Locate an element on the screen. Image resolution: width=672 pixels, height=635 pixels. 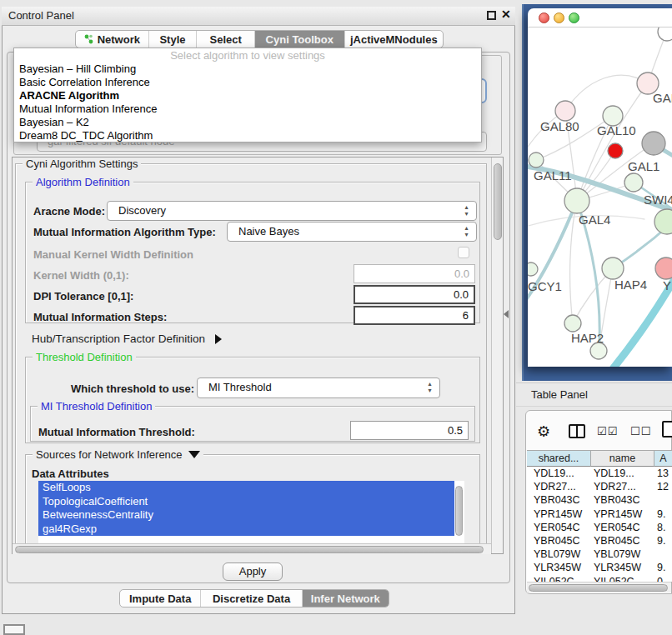
node-hap2 is located at coordinates (573, 323).